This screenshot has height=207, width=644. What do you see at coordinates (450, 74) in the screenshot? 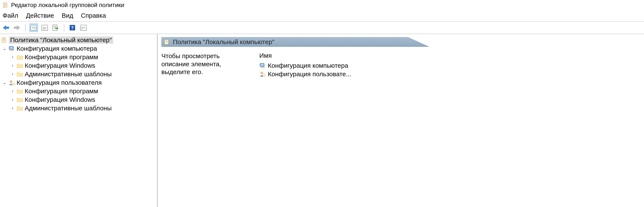
I see `list-item-user: Конфигурация пользовате...` at bounding box center [450, 74].